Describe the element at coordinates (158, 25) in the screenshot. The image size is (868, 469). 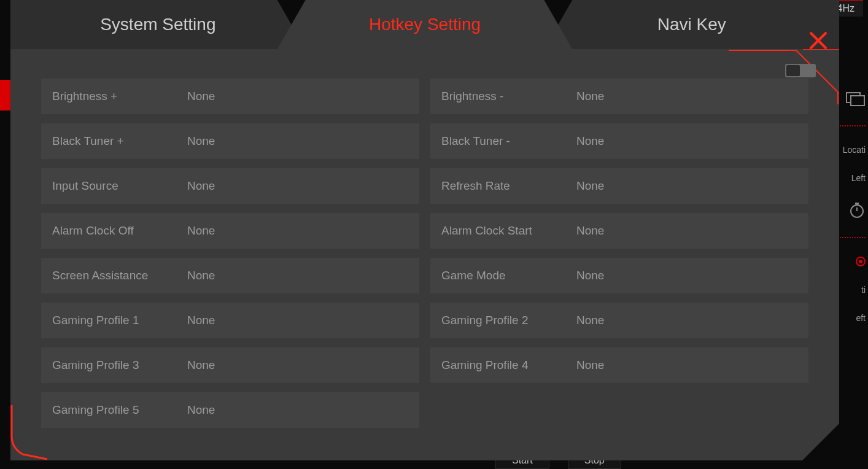
I see `tab-system-setting: System Setting` at that location.